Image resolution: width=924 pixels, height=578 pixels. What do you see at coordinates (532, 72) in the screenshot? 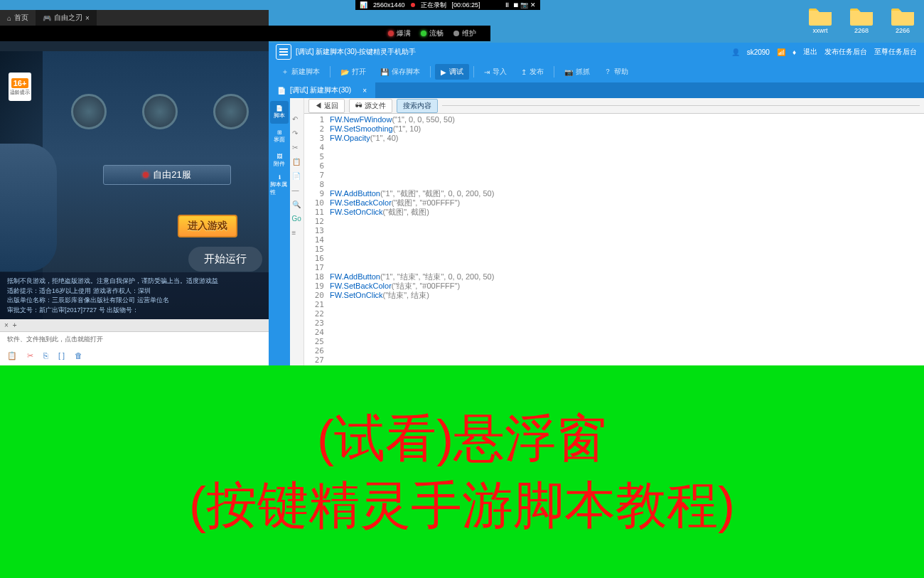
I see `publish-button: ↥发布` at bounding box center [532, 72].